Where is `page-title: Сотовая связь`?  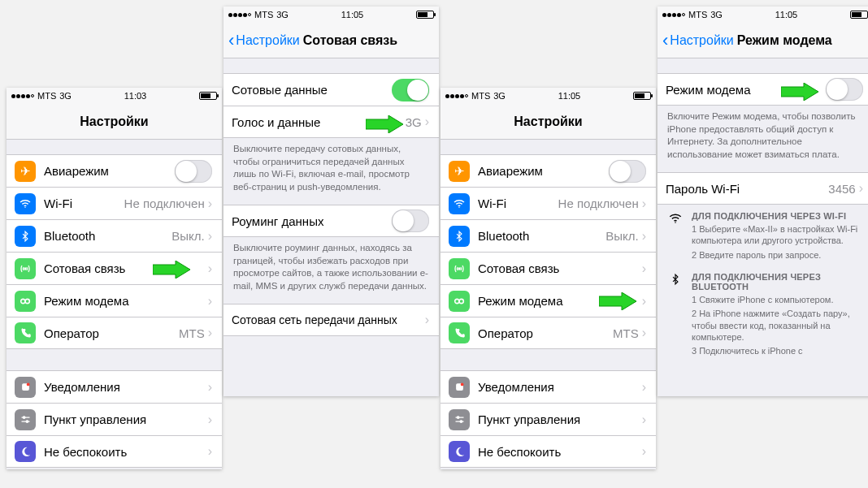
page-title: Сотовая связь is located at coordinates (350, 41).